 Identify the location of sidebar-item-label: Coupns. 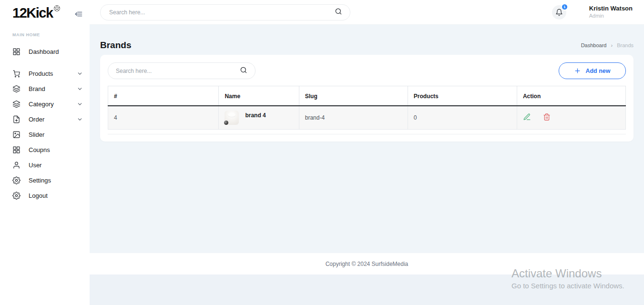
(39, 150).